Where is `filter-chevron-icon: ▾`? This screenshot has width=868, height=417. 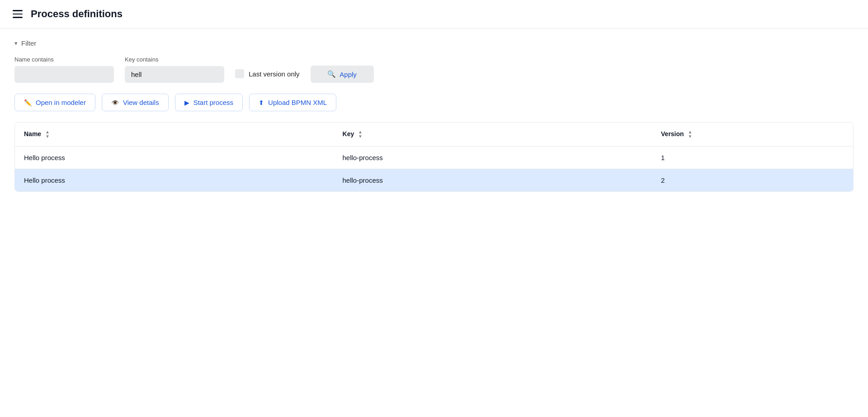 filter-chevron-icon: ▾ is located at coordinates (16, 43).